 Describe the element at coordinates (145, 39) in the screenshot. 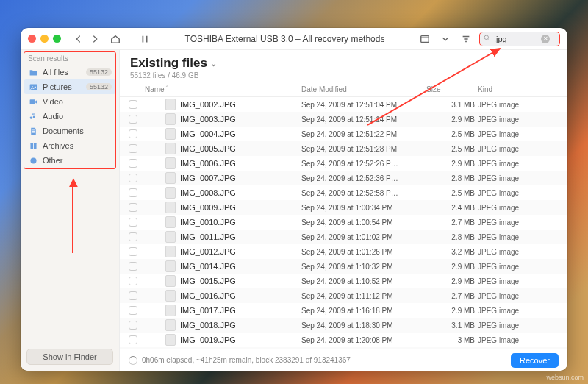

I see `pause-button` at that location.